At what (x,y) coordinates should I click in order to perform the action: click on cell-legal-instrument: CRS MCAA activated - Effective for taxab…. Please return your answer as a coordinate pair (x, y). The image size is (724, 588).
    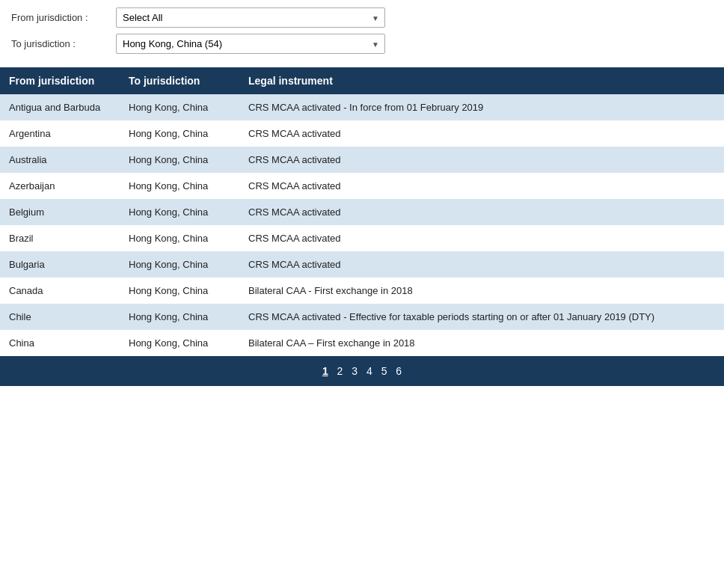
    Looking at the image, I should click on (482, 317).